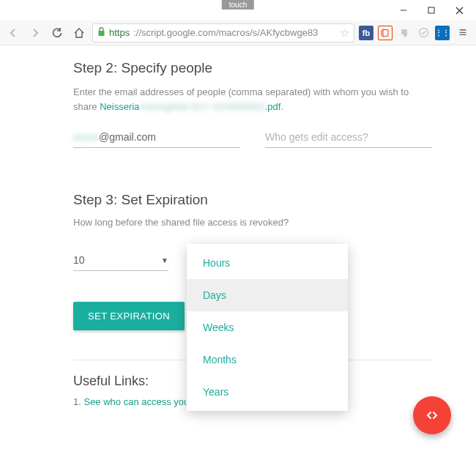 The image size is (476, 449). What do you see at coordinates (238, 4) in the screenshot?
I see `touch-indicator: touch` at bounding box center [238, 4].